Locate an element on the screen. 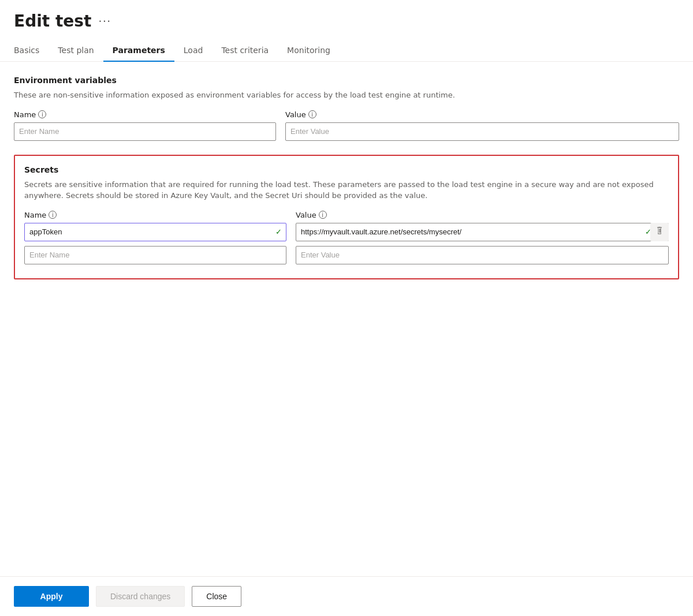 Image resolution: width=693 pixels, height=616 pixels. env-field-row is located at coordinates (346, 132).